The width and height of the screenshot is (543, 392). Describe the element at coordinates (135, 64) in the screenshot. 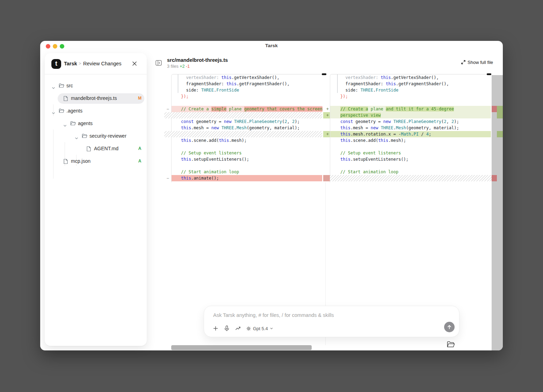

I see `close-icon` at that location.